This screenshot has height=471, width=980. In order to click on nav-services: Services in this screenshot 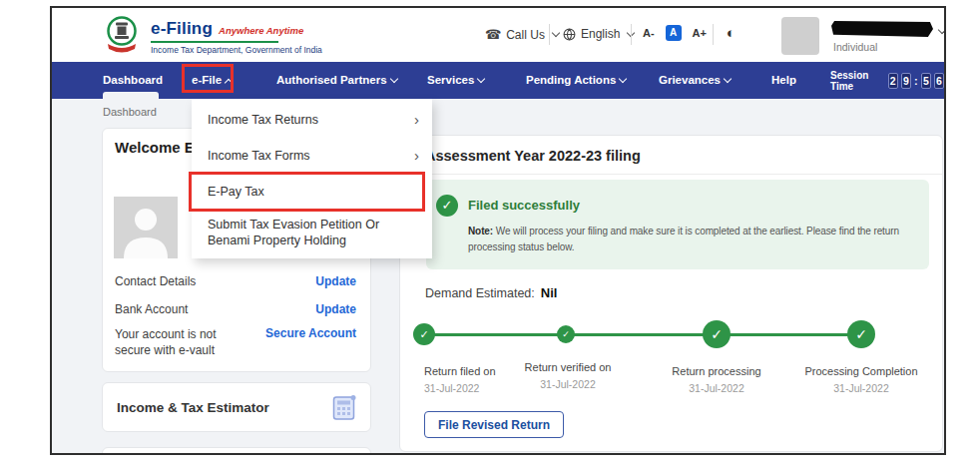, I will do `click(455, 80)`.